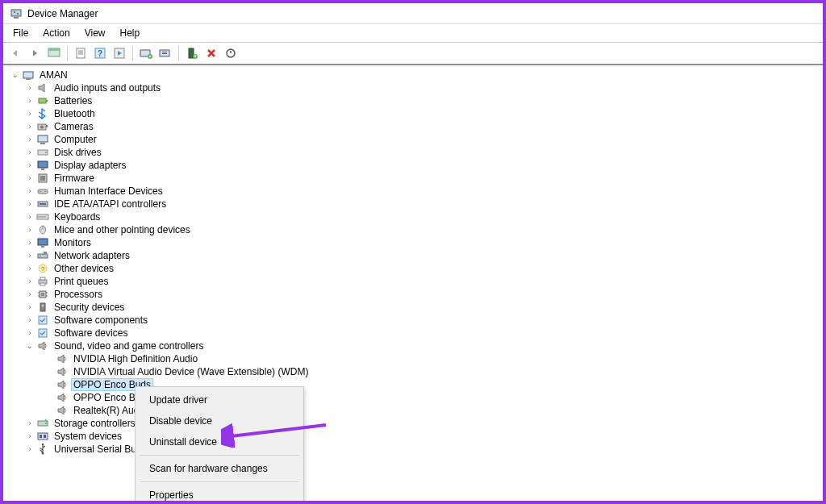 The width and height of the screenshot is (826, 504). Describe the element at coordinates (413, 410) in the screenshot. I see `tree-device-20-4: Realtek(R) Audio` at that location.